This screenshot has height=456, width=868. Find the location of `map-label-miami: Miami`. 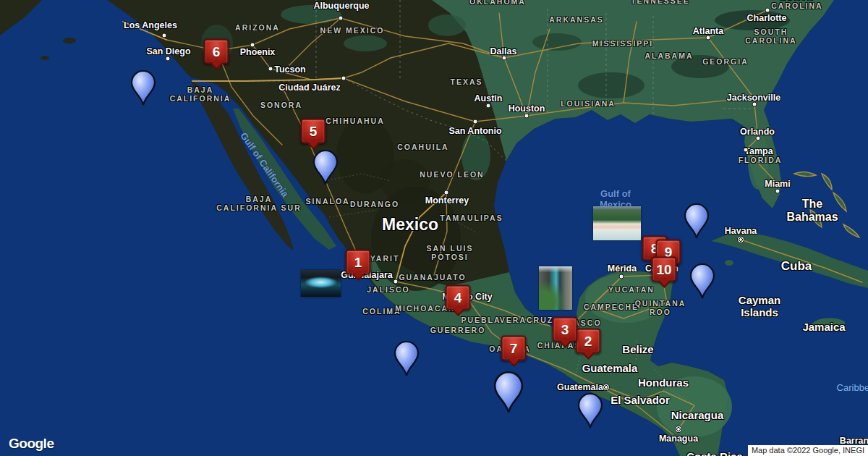

map-label-miami: Miami is located at coordinates (777, 184).